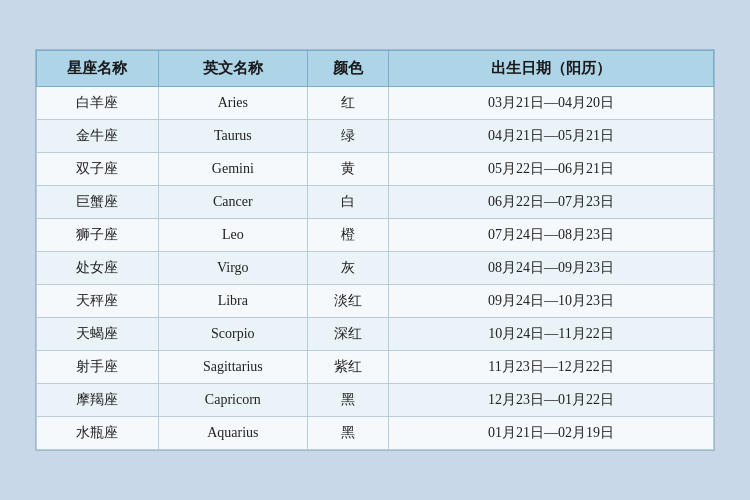 The image size is (750, 500). Describe the element at coordinates (232, 170) in the screenshot. I see `cell-english: Gemini` at that location.